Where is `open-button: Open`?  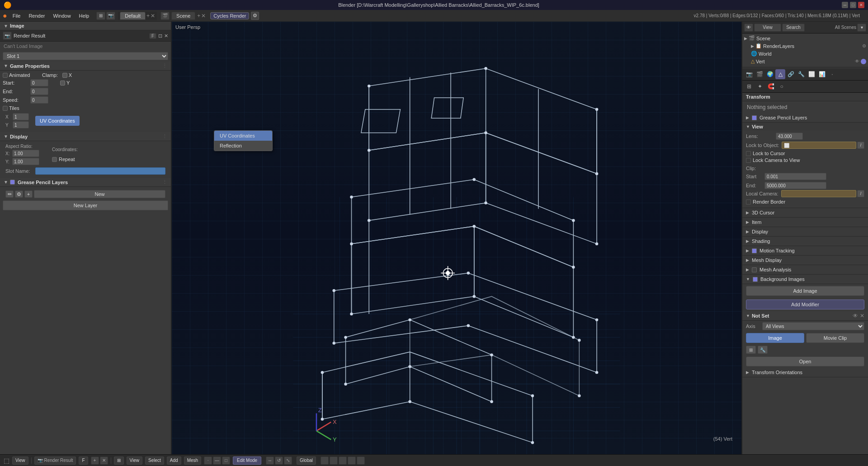
open-button: Open is located at coordinates (805, 361).